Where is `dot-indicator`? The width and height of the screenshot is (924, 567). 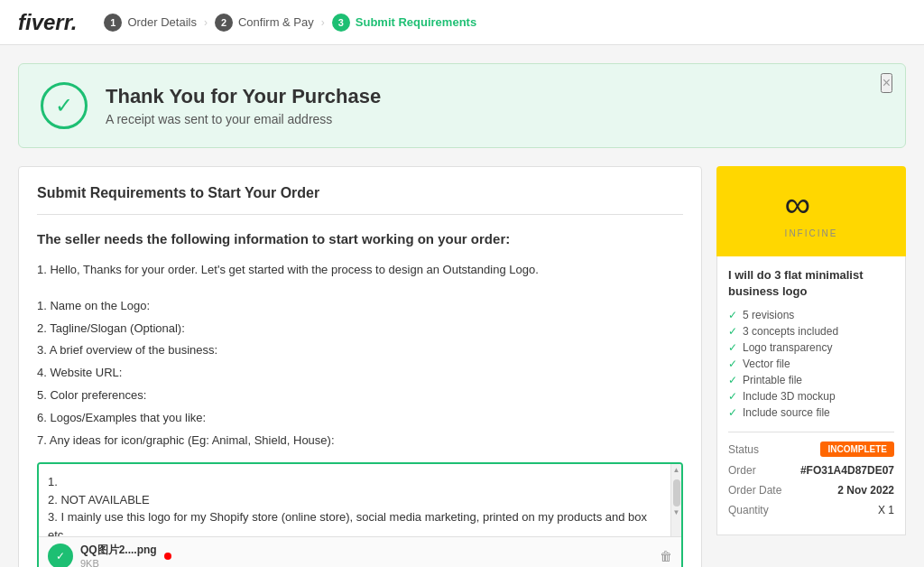
dot-indicator is located at coordinates (168, 556).